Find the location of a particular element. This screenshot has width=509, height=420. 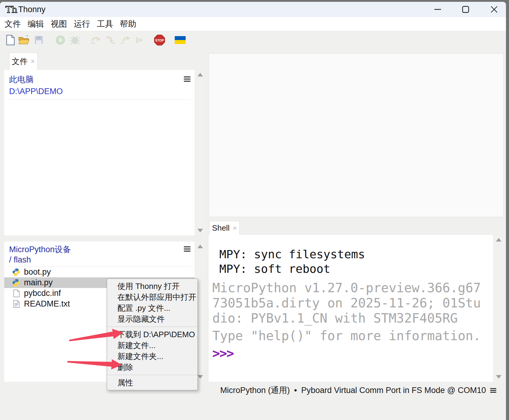

step-over-icon is located at coordinates (96, 40).